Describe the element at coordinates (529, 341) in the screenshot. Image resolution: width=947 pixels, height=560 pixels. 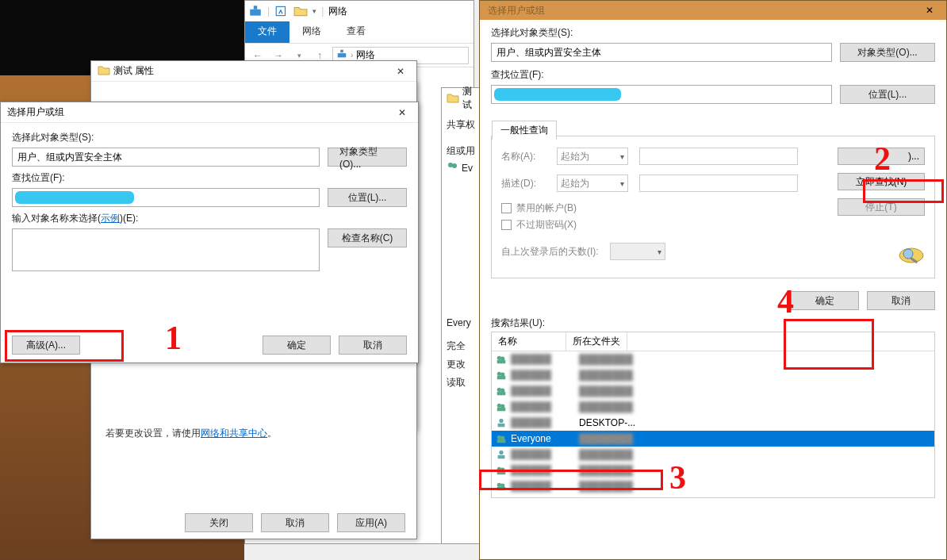
I see `col-name-header: 名称` at that location.